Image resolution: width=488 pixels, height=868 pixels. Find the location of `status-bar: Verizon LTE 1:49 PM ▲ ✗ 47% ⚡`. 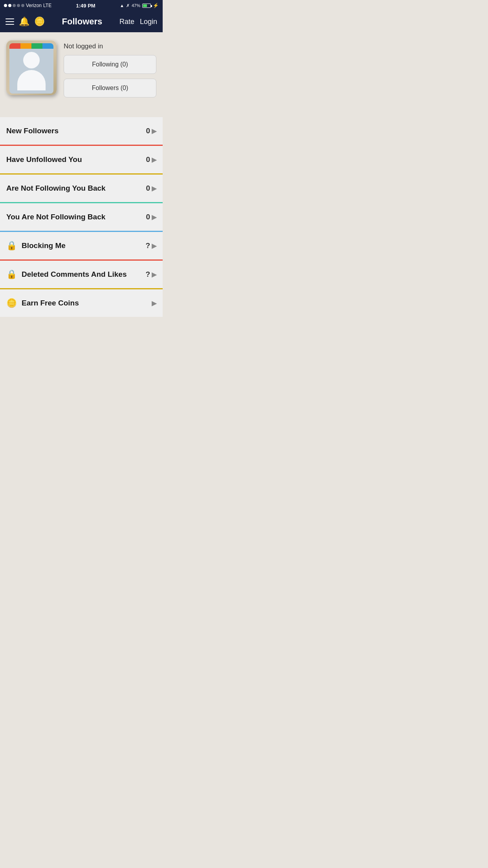

status-bar: Verizon LTE 1:49 PM ▲ ✗ 47% ⚡ is located at coordinates (81, 6).